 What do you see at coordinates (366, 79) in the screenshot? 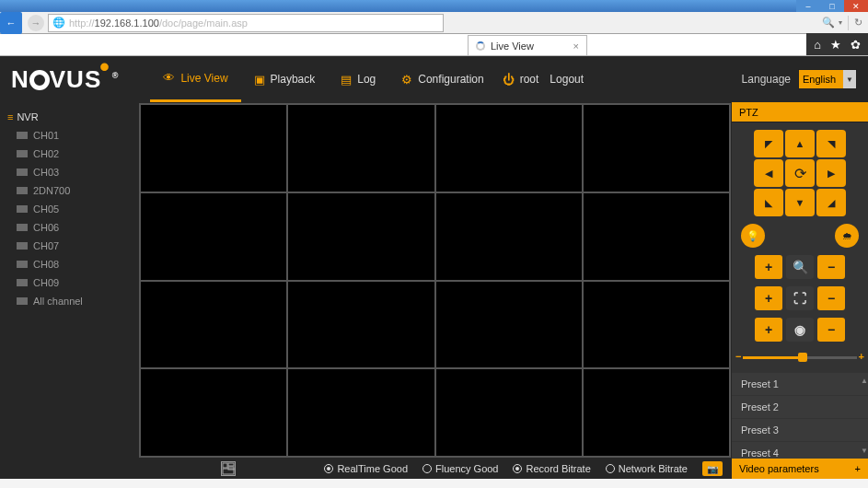
I see `nav-log-label: Log` at bounding box center [366, 79].